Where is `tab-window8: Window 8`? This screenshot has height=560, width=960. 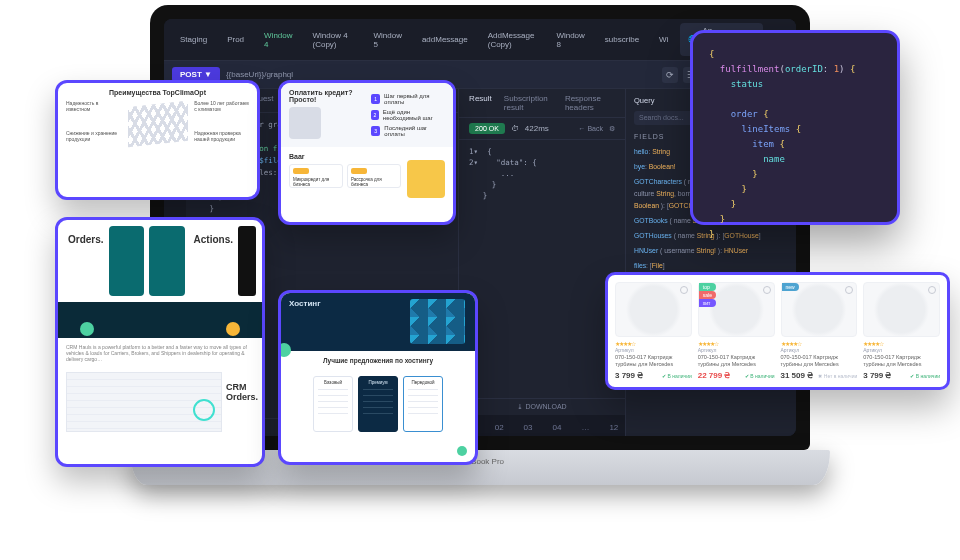 tab-window8: Window 8 is located at coordinates (570, 40).